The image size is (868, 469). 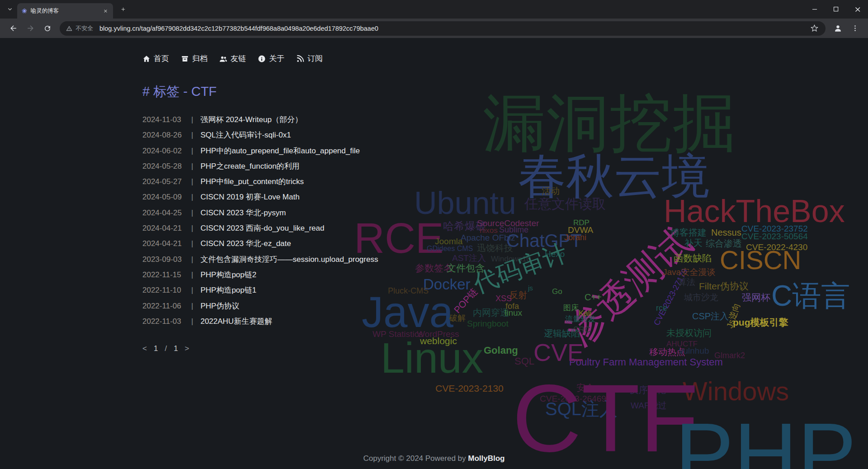 I want to click on url-text: blog.yvling.cn/tag/af9679082dd342c2c12b7…, so click(x=239, y=28).